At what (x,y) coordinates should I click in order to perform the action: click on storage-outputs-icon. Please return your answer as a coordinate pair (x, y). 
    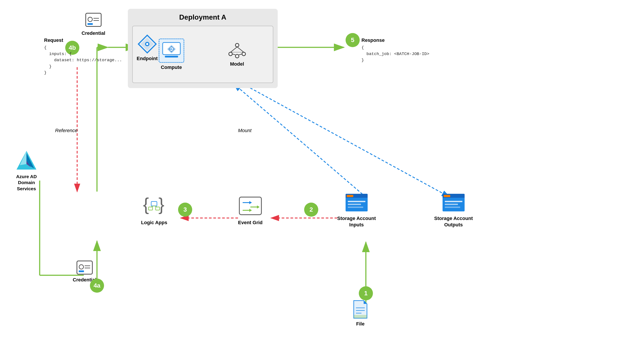
    Looking at the image, I should click on (454, 201).